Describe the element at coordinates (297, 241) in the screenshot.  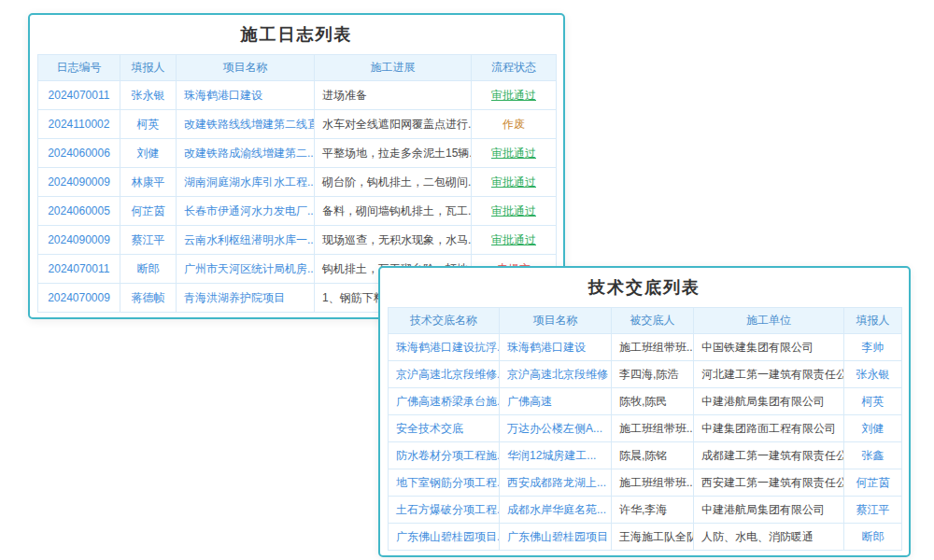
I see `table-row: 2024090009 蔡江平 云南水利枢纽潜明水库一... 现场巡查，无积水现象…` at that location.